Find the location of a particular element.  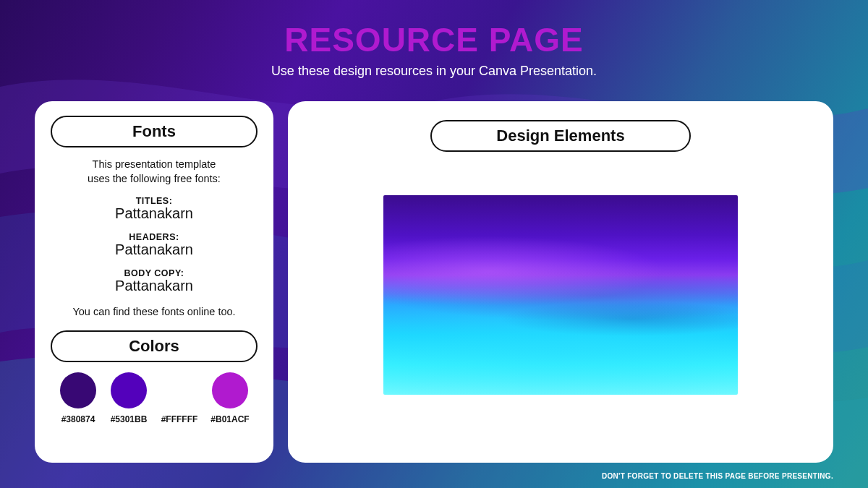

fonts-intro-line2: uses the following free fonts: is located at coordinates (154, 179).